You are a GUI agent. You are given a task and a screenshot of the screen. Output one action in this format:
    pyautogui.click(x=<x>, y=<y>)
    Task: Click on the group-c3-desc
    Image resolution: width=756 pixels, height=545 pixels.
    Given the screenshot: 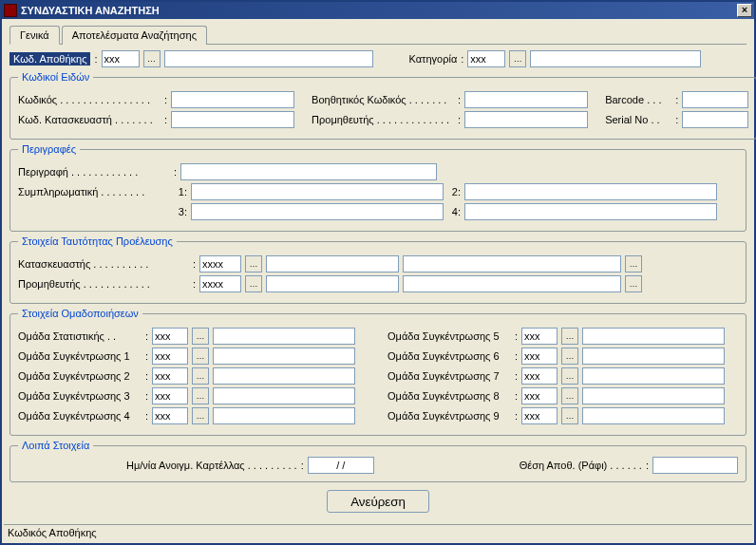 What is the action you would take?
    pyautogui.click(x=284, y=396)
    